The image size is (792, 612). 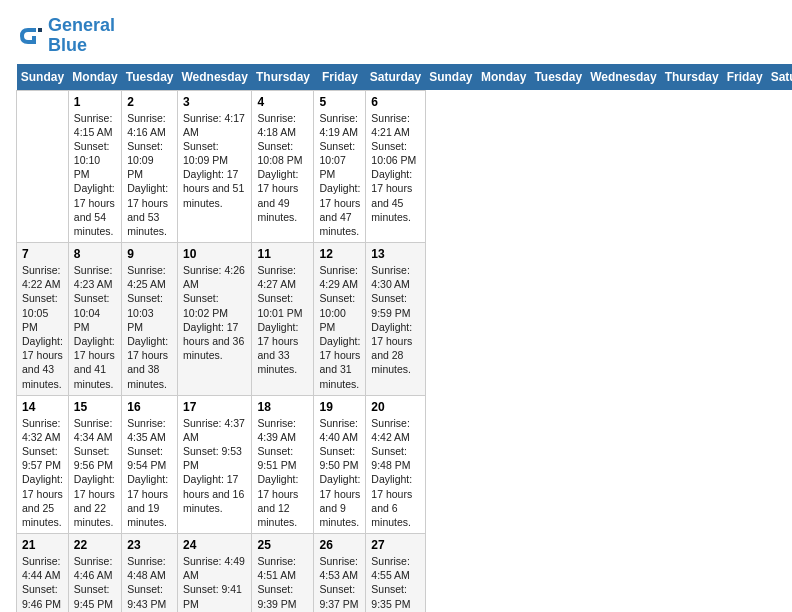 What do you see at coordinates (396, 464) in the screenshot?
I see `calendar-cell: 20Sunrise: 4:42 AMSunset: 9:48 PMDayligh…` at bounding box center [396, 464].